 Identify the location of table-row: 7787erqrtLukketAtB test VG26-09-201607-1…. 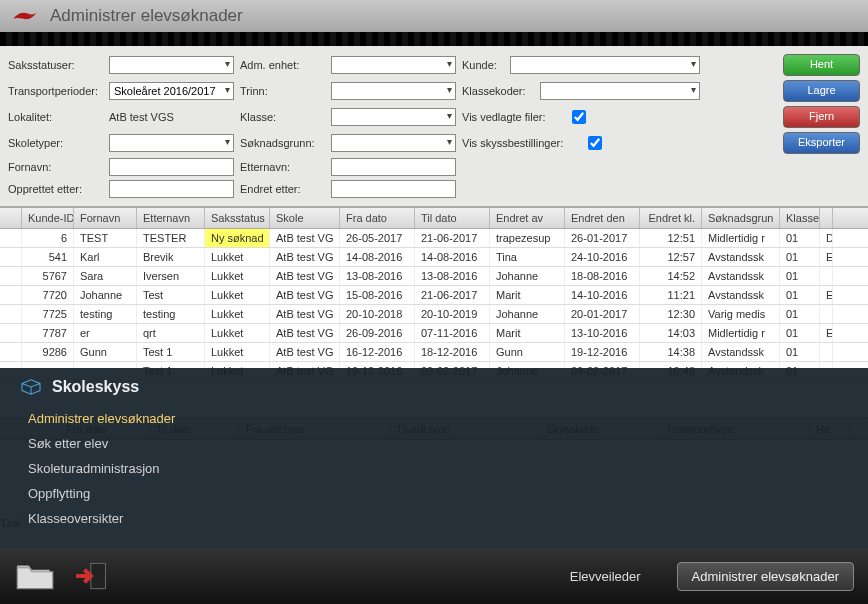
(434, 334).